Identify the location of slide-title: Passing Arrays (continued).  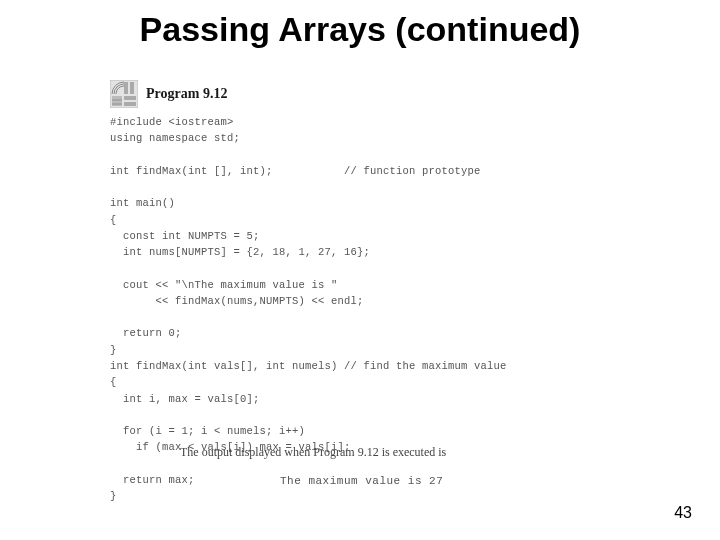
(360, 30).